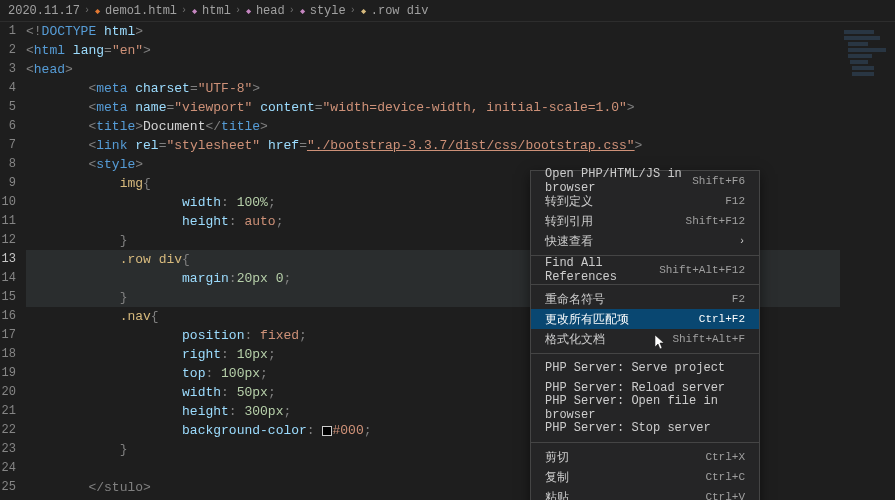 The width and height of the screenshot is (895, 500). I want to click on menu-item: 重命名符号F2, so click(645, 299).